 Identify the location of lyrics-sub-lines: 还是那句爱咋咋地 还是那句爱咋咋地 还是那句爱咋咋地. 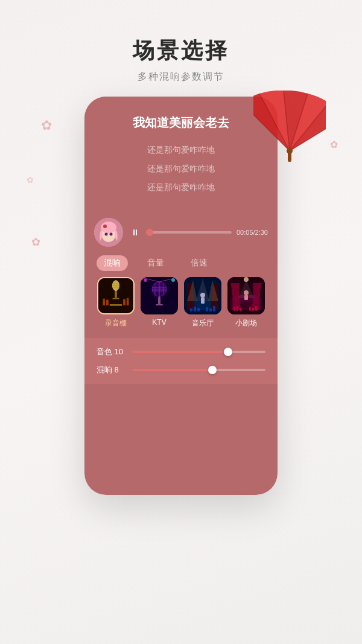
(181, 168).